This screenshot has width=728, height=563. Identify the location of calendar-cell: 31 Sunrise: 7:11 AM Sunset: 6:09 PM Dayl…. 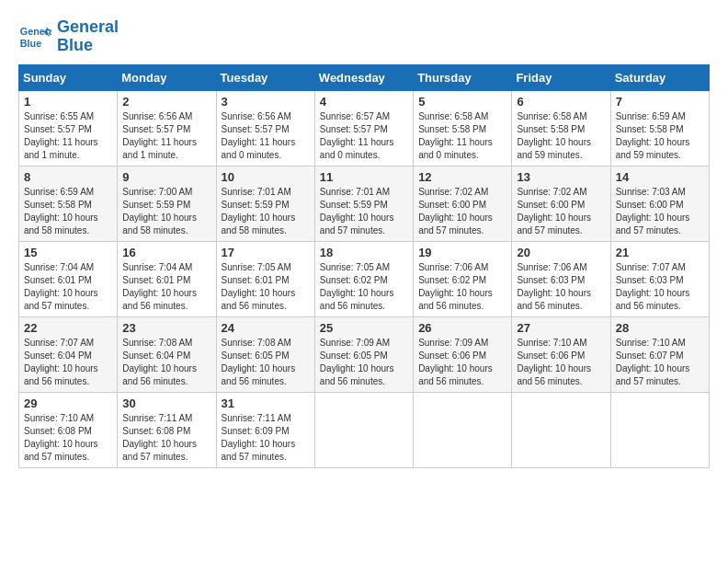
(265, 430).